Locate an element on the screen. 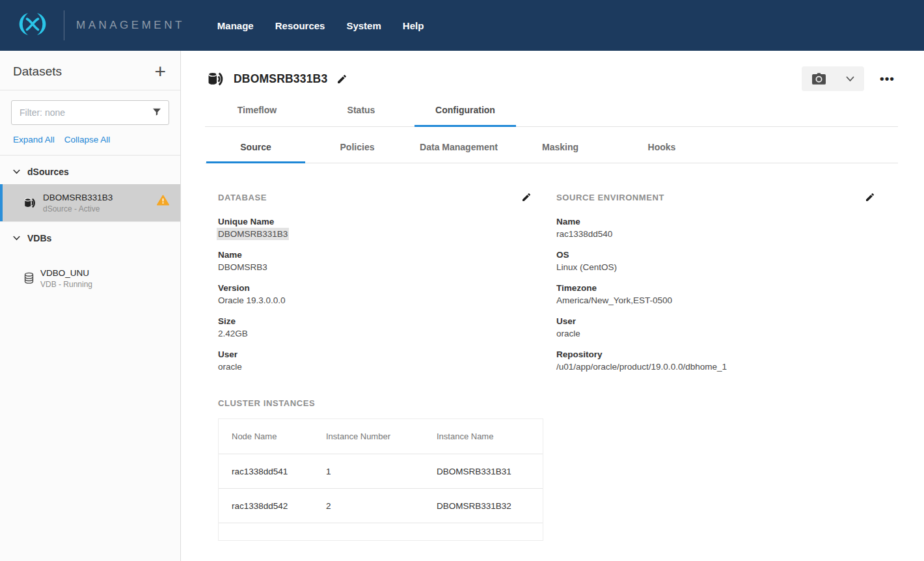  subtab-masking: Masking is located at coordinates (560, 152).